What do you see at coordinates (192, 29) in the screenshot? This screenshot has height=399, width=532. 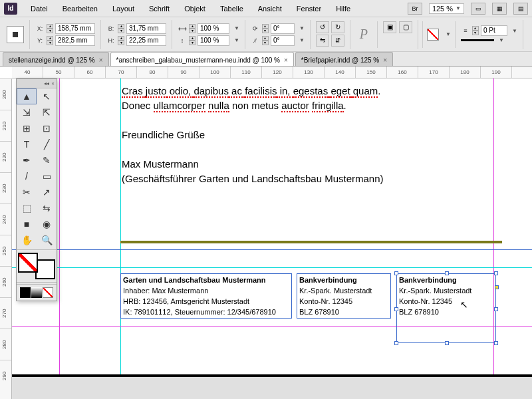 I see `sx-spinner: ▴▾` at bounding box center [192, 29].